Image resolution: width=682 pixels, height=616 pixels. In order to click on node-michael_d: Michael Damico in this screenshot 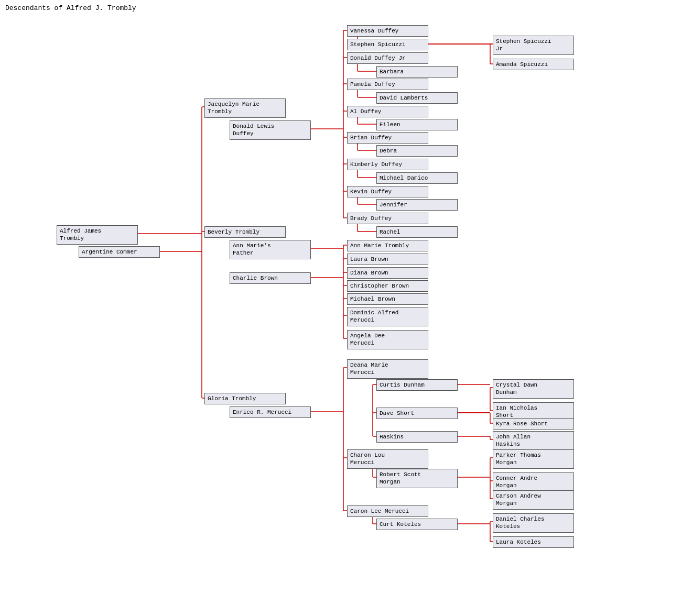, I will do `click(417, 178)`.